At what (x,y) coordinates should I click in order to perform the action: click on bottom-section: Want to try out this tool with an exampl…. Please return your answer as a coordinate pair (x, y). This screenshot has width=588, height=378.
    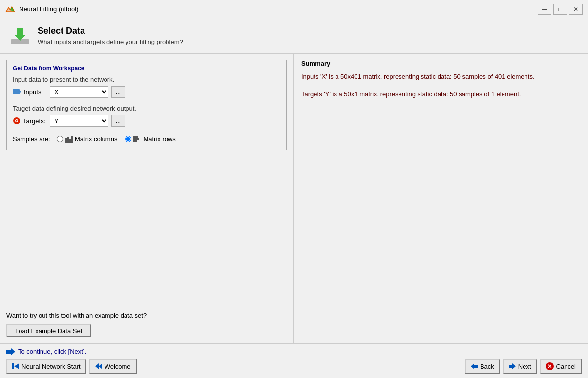
    Looking at the image, I should click on (147, 325).